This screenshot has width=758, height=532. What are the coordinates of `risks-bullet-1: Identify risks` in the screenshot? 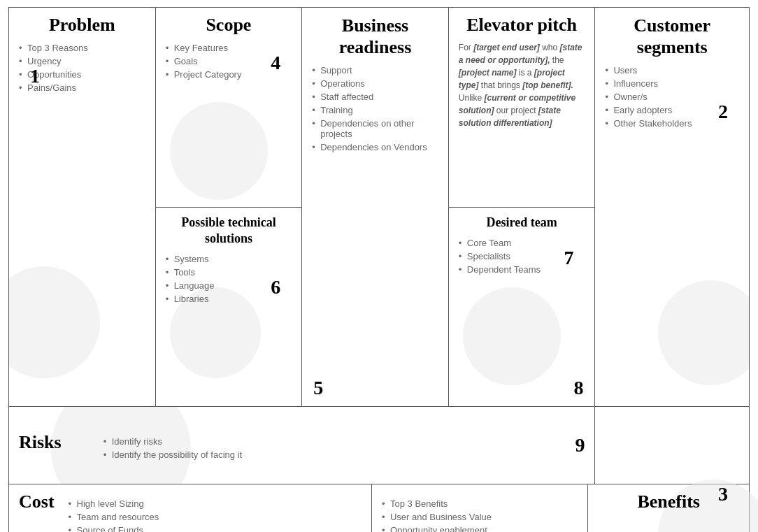 It's located at (173, 442).